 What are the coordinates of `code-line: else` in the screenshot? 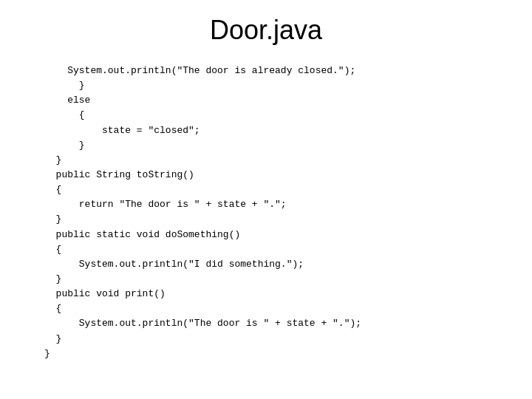 It's located at (288, 100).